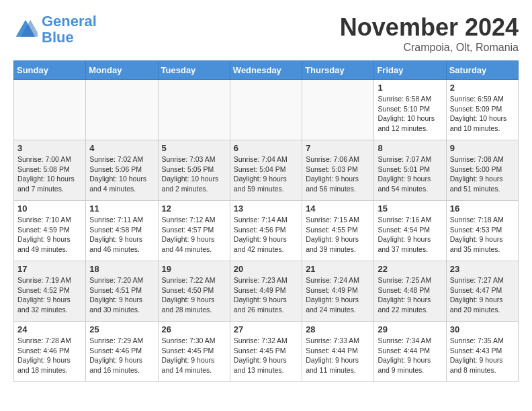 The width and height of the screenshot is (532, 411). What do you see at coordinates (194, 269) in the screenshot?
I see `day-number: 19` at bounding box center [194, 269].